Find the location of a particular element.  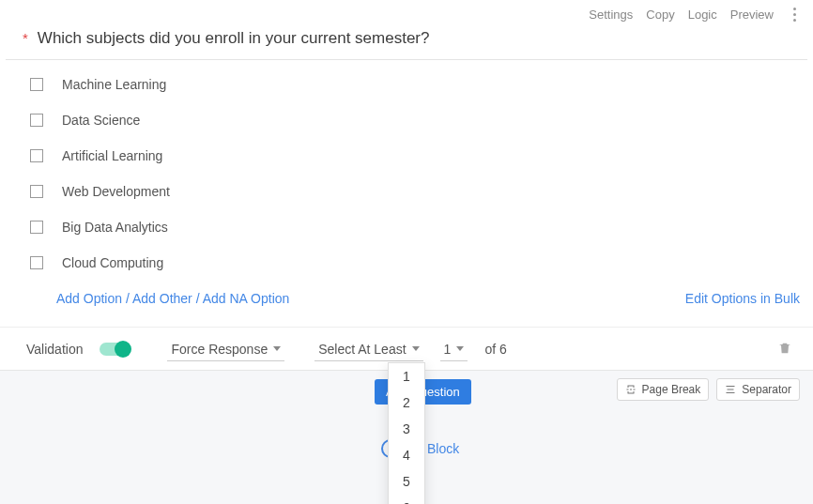

option-item: Web Development is located at coordinates (408, 191).